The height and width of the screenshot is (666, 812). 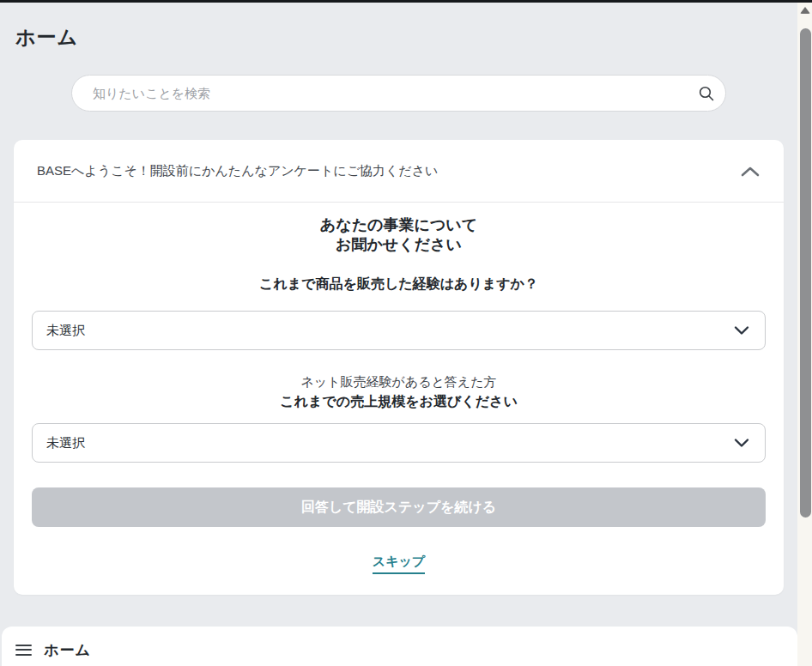 What do you see at coordinates (400, 646) in the screenshot?
I see `bottom-nav-card: ホーム` at bounding box center [400, 646].